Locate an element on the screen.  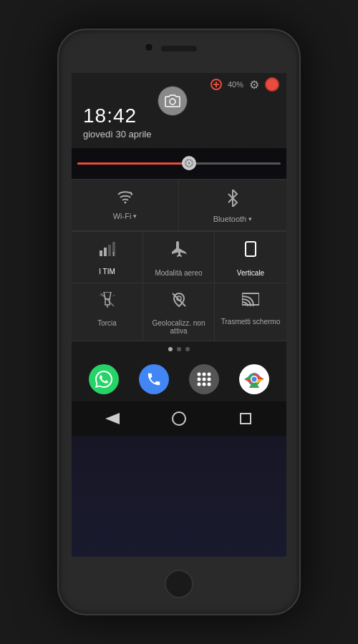
rotate-tile: Verticale is located at coordinates (251, 258).